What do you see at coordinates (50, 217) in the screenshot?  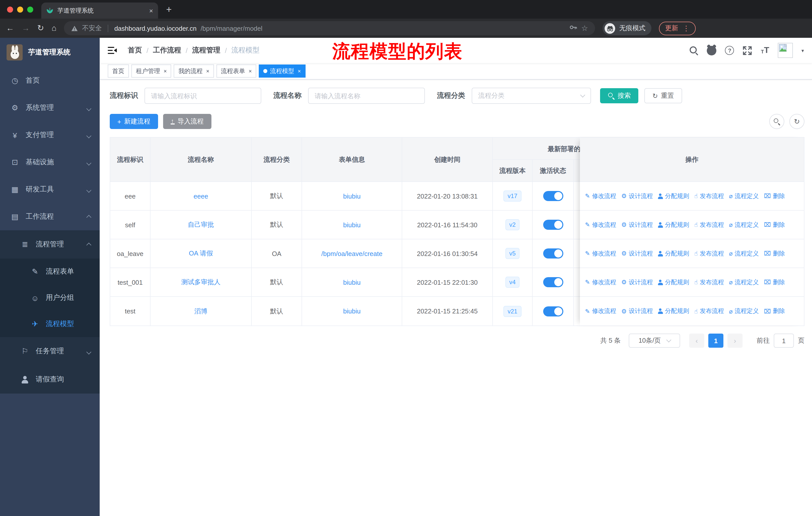 I see `sidebar-item: ▤ 工作流程` at bounding box center [50, 217].